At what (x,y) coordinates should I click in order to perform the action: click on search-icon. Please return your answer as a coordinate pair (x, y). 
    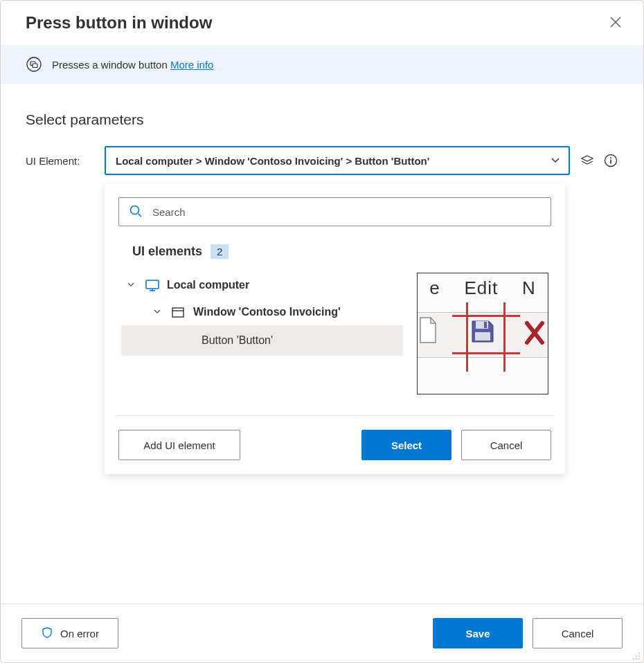
    Looking at the image, I should click on (136, 212).